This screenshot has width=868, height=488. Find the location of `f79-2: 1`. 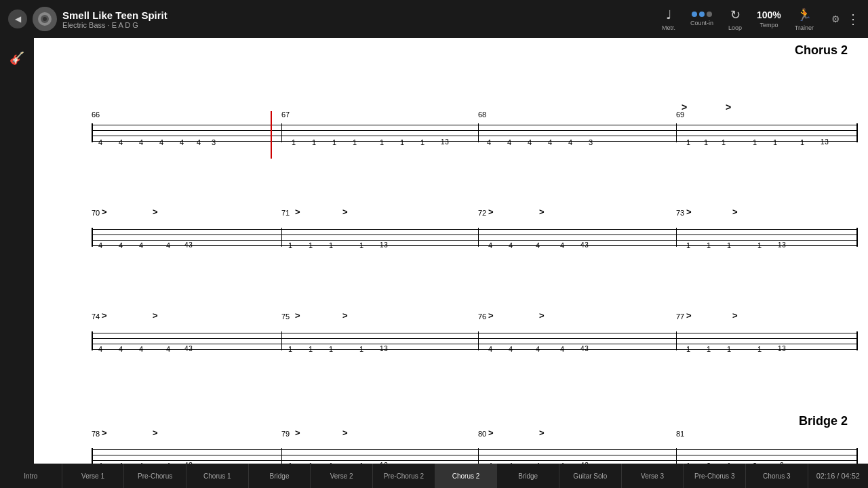

f79-2: 1 is located at coordinates (311, 462).